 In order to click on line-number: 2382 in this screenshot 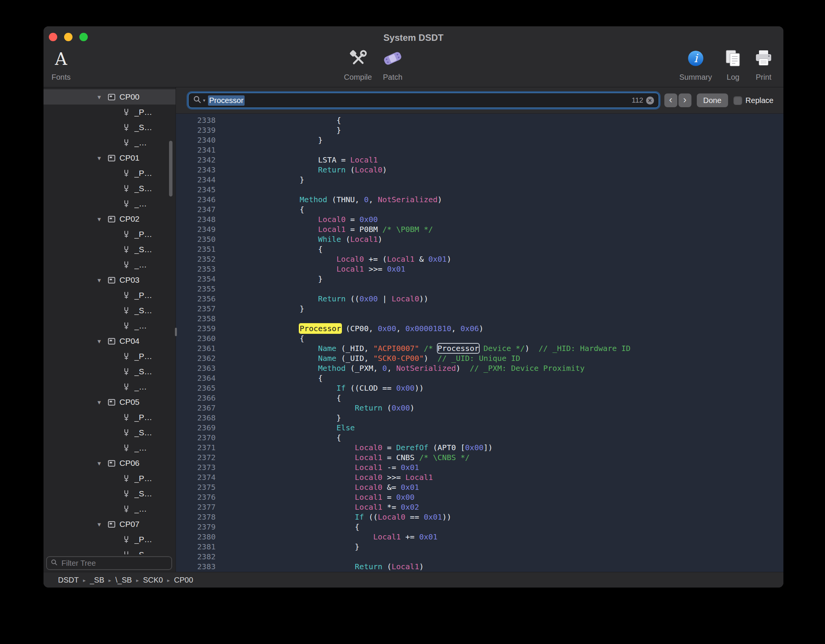, I will do `click(196, 557)`.